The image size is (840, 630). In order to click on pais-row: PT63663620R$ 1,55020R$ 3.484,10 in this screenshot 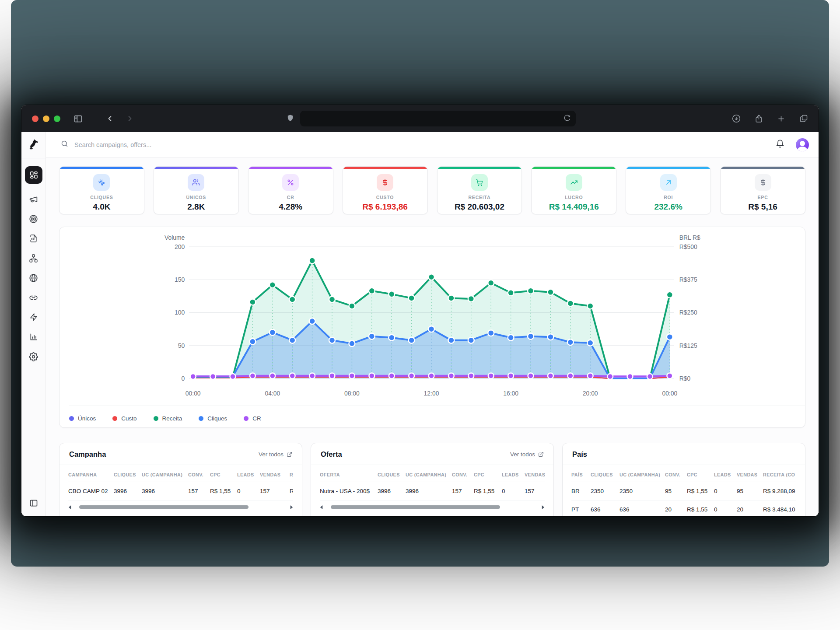, I will do `click(684, 508)`.